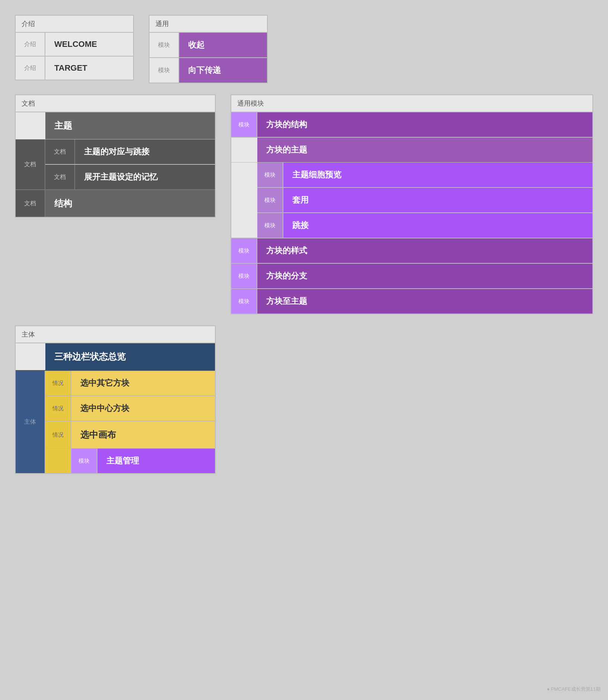  Describe the element at coordinates (412, 125) in the screenshot. I see `gm-row-structure: 模块 方块的结构` at that location.